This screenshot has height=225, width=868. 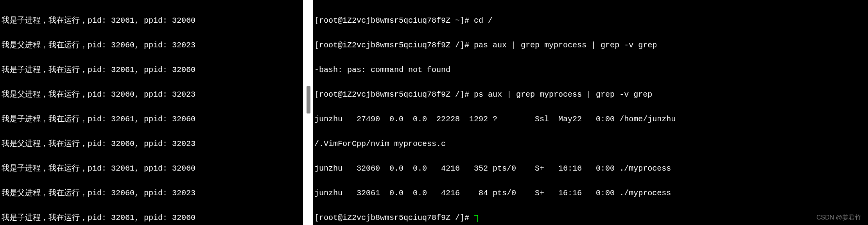 What do you see at coordinates (308, 113) in the screenshot?
I see `pane-divider` at bounding box center [308, 113].